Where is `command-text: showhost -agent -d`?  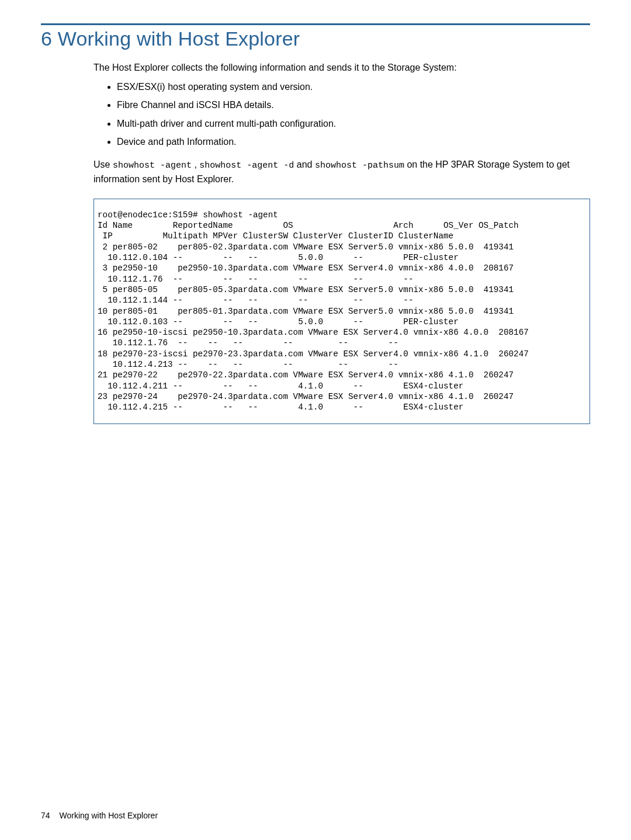 command-text: showhost -agent -d is located at coordinates (247, 166).